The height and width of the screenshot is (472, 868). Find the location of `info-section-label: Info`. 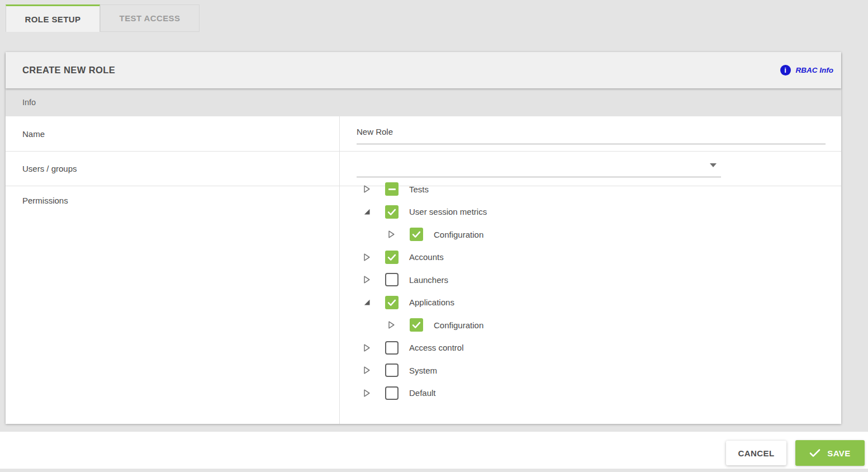

info-section-label: Info is located at coordinates (29, 102).